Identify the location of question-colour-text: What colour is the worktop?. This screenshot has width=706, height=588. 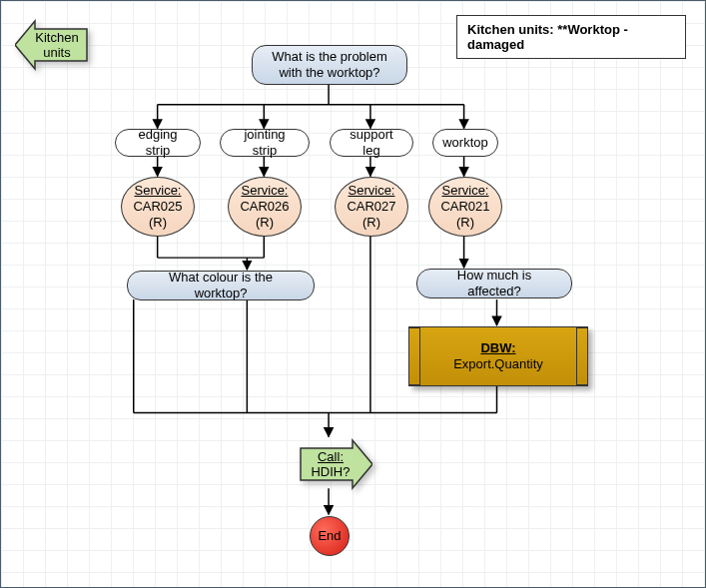
(221, 286).